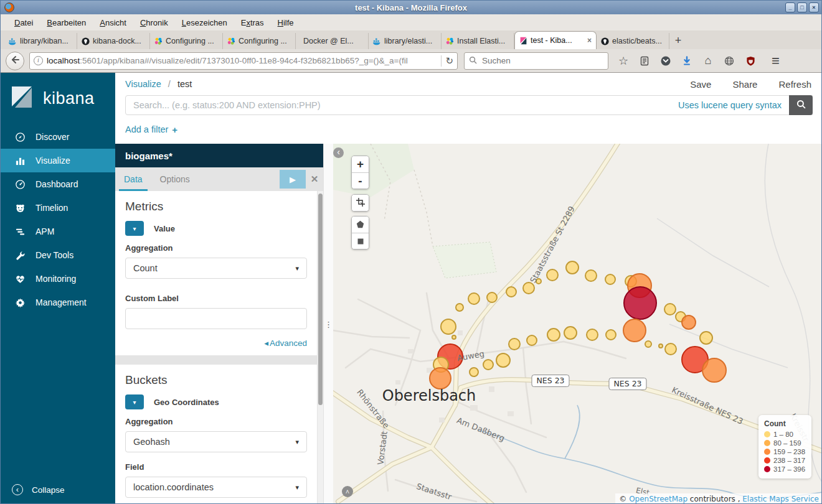  What do you see at coordinates (658, 499) in the screenshot?
I see `osm-link: OpenStreetMap` at bounding box center [658, 499].